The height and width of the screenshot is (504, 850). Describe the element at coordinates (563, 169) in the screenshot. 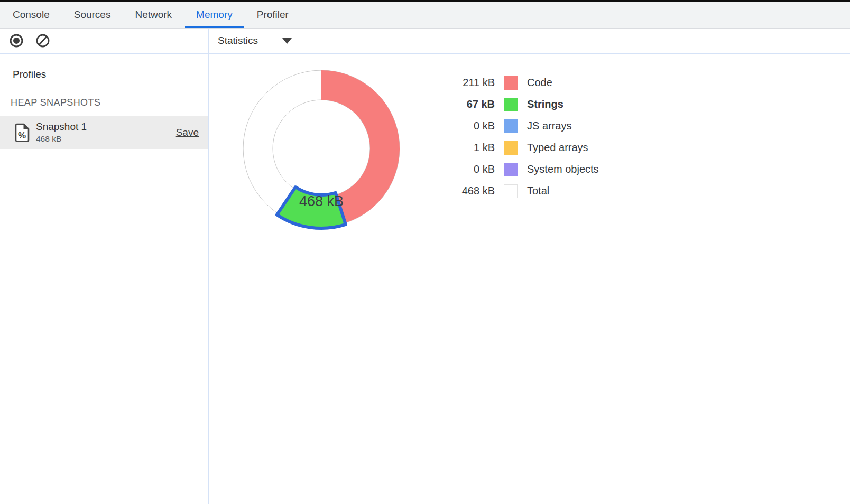

I see `legend-label: System objects` at that location.